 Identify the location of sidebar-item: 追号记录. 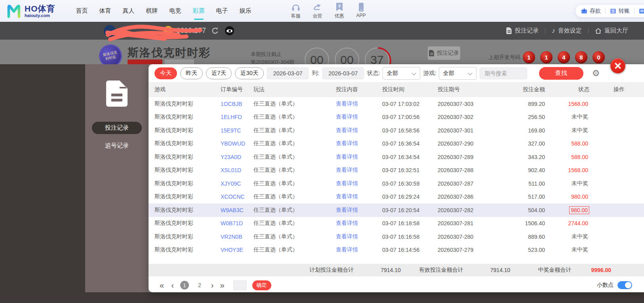
(117, 146).